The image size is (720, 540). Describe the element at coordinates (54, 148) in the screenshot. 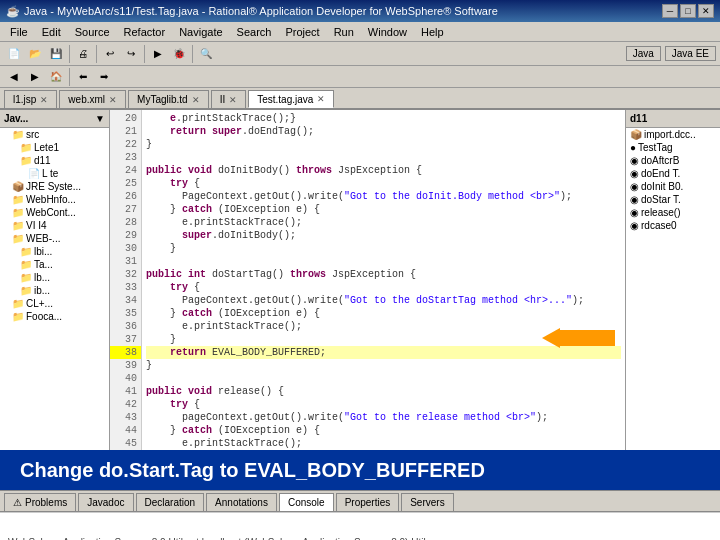

I see `tree-item-lete1: 📁 Lete1` at that location.